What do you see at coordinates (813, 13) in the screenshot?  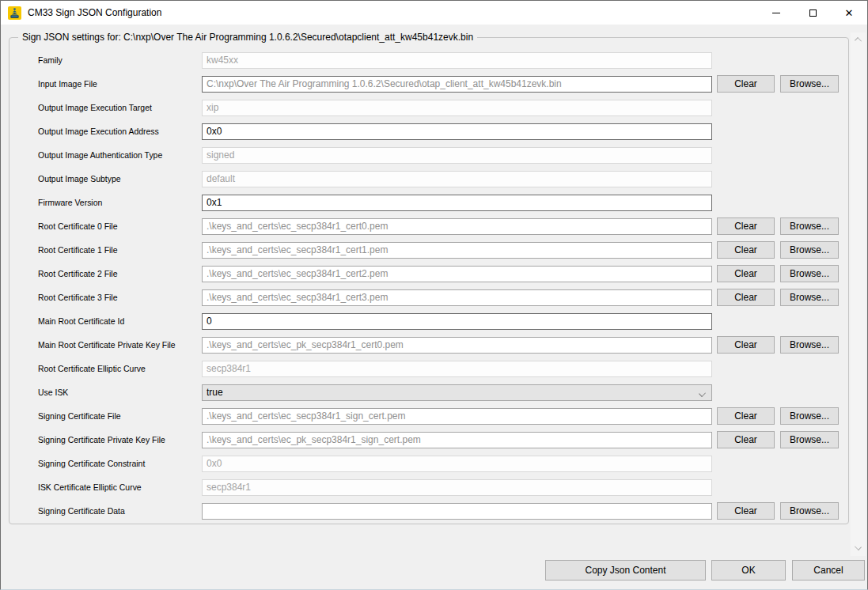 I see `window-controls: ✕` at bounding box center [813, 13].